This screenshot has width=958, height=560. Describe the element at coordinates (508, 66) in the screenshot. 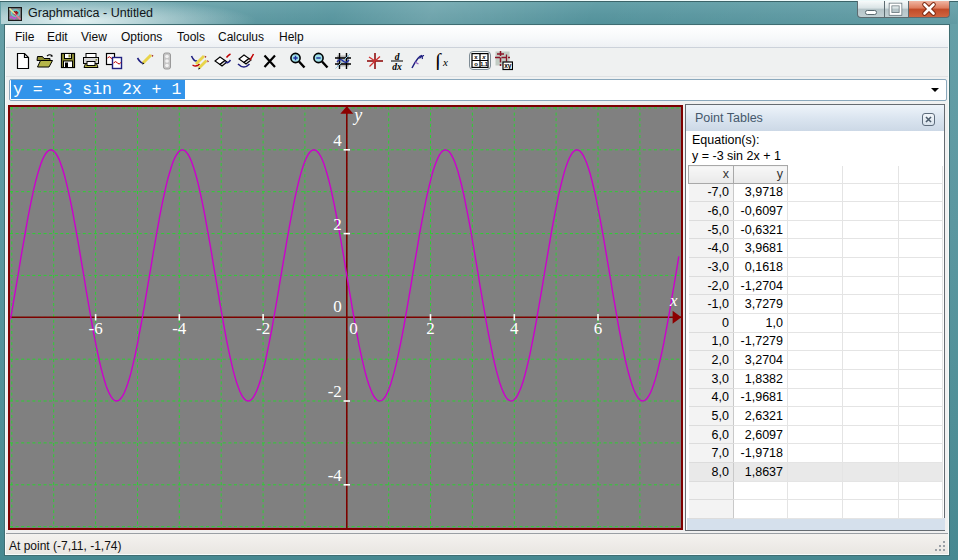

I see `svg-text: xy` at that location.